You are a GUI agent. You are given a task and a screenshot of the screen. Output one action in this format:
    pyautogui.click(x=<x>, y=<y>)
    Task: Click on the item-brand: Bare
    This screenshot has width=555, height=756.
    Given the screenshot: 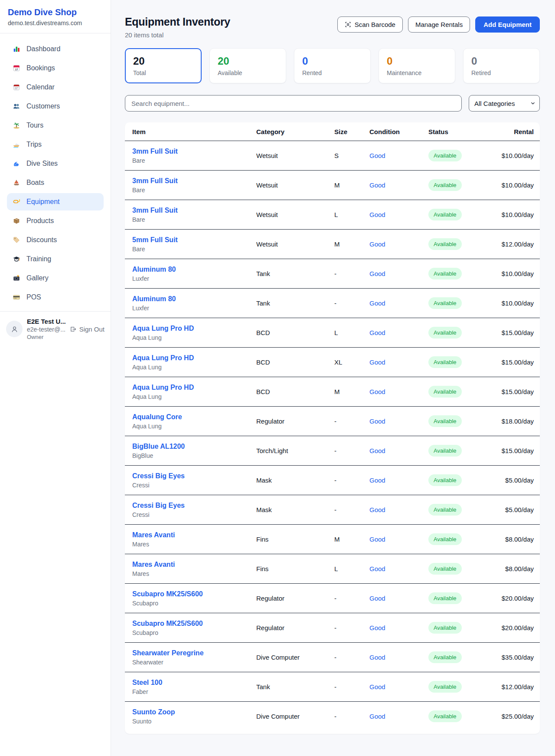 What is the action you would take?
    pyautogui.click(x=191, y=220)
    